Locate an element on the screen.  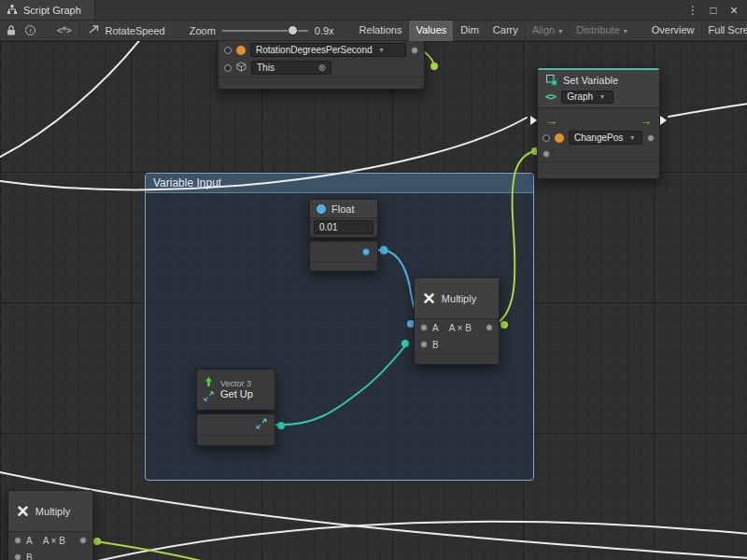
node-multiply: × Multiply A A × B B is located at coordinates (457, 321).